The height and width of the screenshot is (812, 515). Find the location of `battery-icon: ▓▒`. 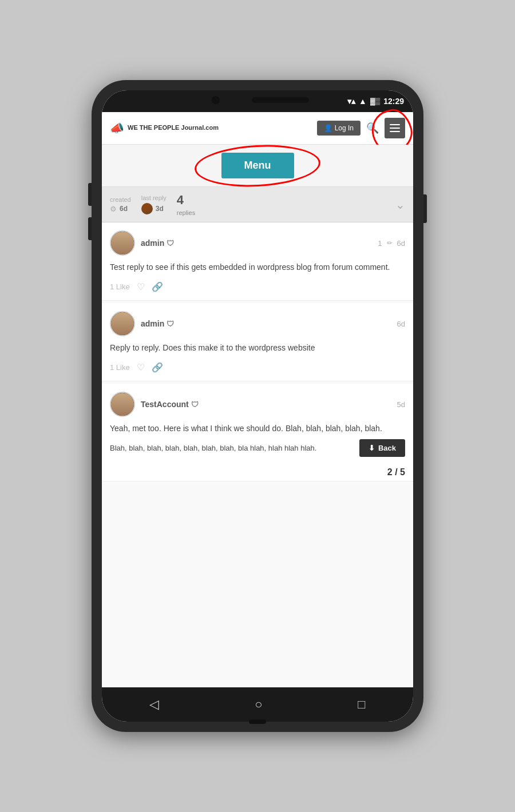

battery-icon: ▓▒ is located at coordinates (375, 101).